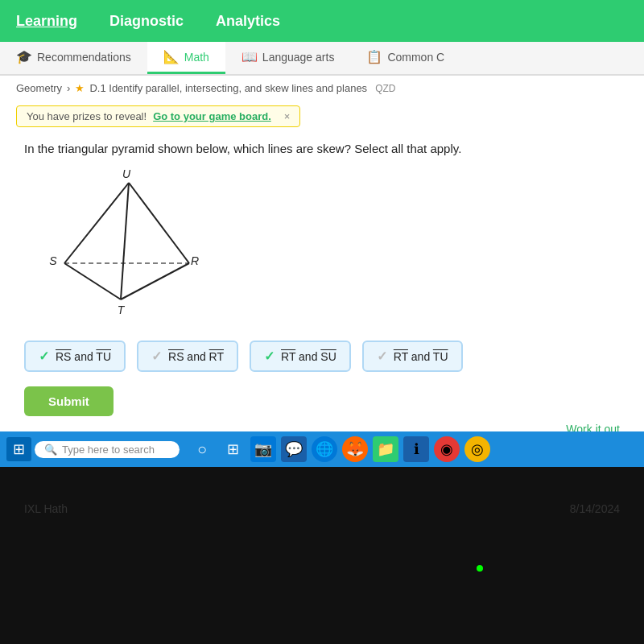 The width and height of the screenshot is (644, 644). I want to click on choice-rs-tu-label: RS and TU, so click(84, 357).